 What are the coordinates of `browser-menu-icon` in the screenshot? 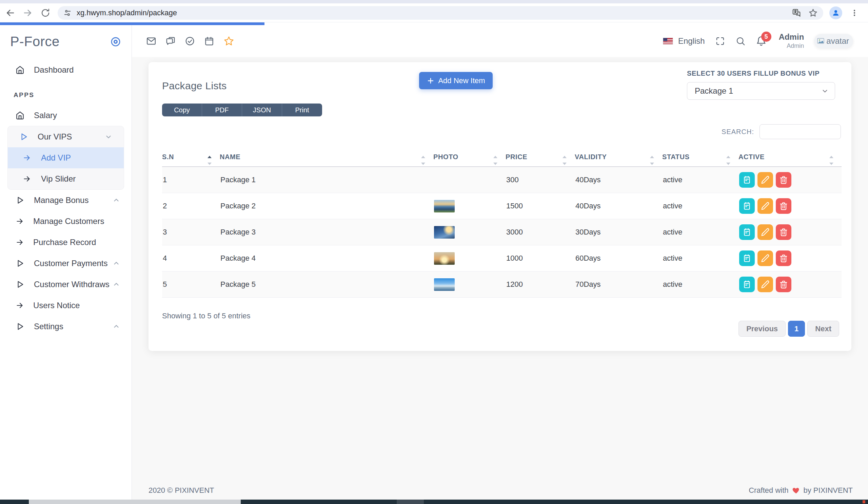 It's located at (854, 13).